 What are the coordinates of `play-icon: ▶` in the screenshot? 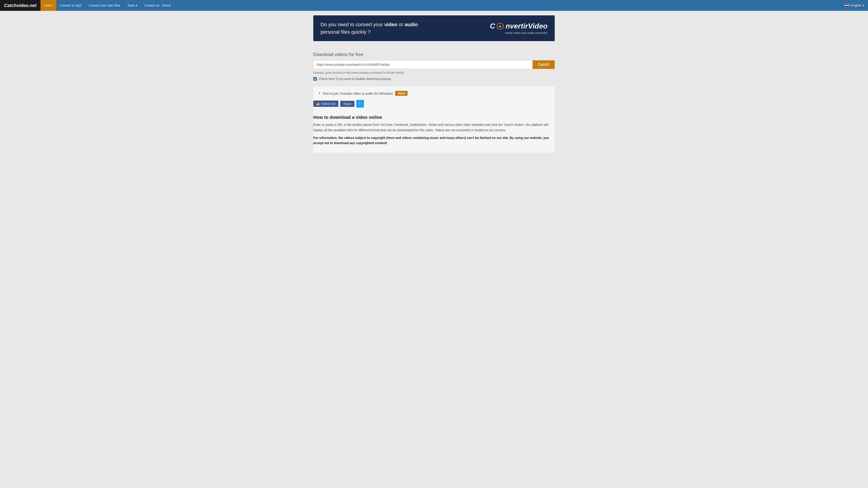 It's located at (500, 26).